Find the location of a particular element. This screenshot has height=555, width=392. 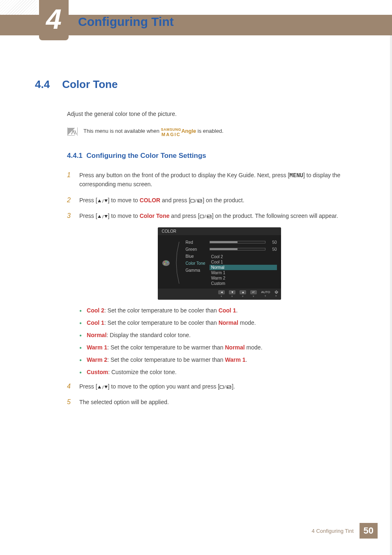

step-5: 5 The selected option will be applied. is located at coordinates (219, 402).